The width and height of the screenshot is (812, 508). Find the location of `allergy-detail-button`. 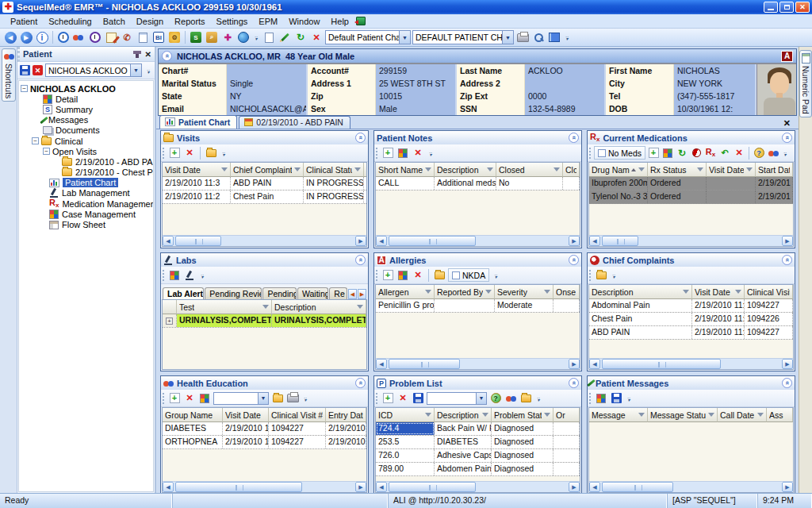

allergy-detail-button is located at coordinates (403, 275).